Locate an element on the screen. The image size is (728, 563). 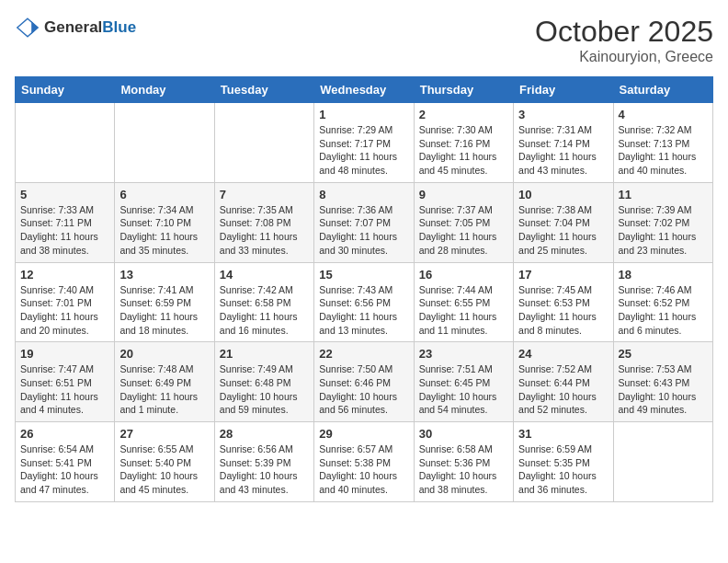
calendar-cell: 27Sunrise: 6:55 AM Sunset: 5:40 PM Dayli… is located at coordinates (165, 462).